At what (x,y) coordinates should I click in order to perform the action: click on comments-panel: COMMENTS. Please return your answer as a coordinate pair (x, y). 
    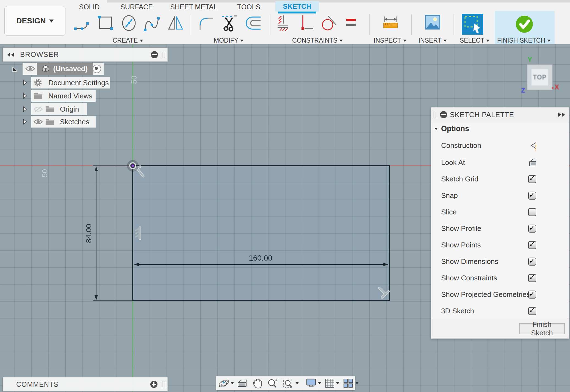
    Looking at the image, I should click on (85, 384).